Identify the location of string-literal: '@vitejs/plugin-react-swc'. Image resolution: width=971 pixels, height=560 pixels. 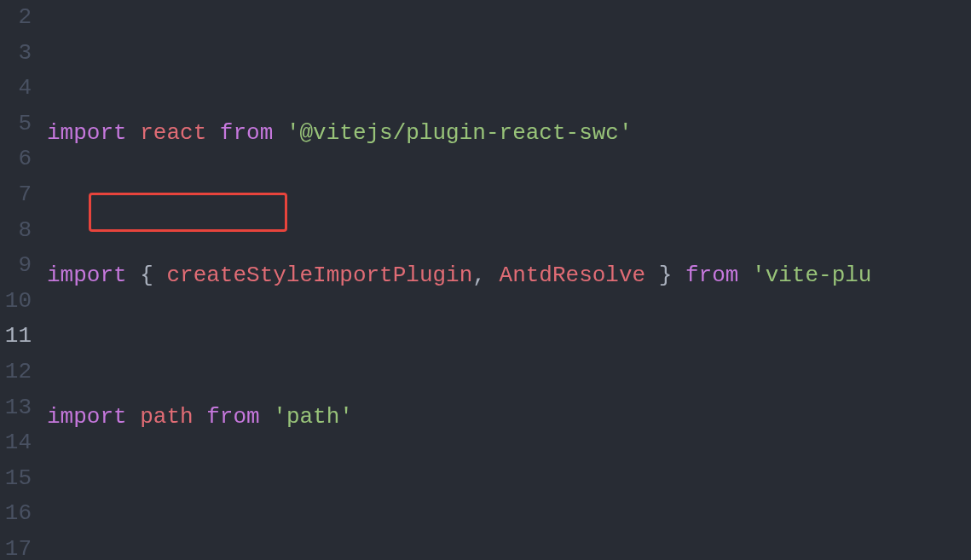
(459, 133).